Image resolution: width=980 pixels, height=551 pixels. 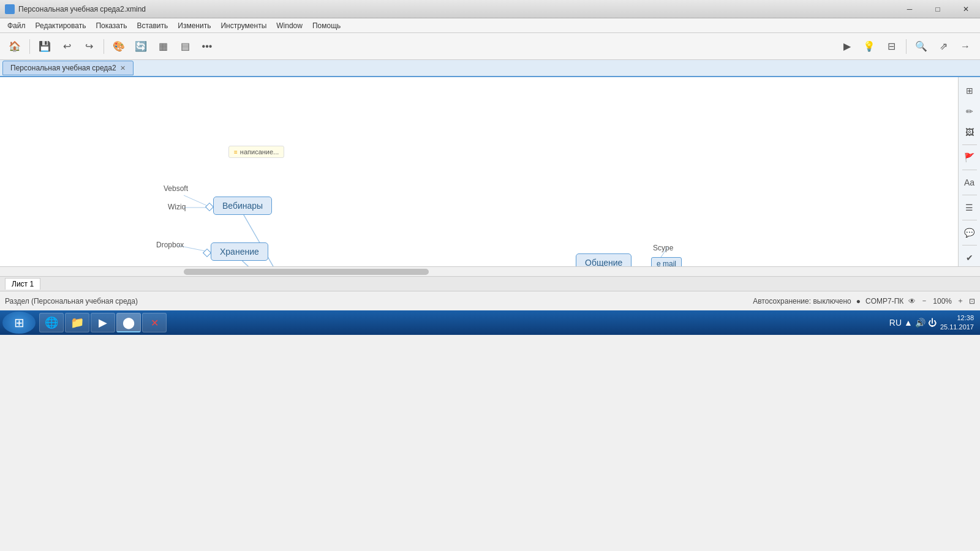 What do you see at coordinates (972, 301) in the screenshot?
I see `zoom-fit: ⊡` at bounding box center [972, 301].